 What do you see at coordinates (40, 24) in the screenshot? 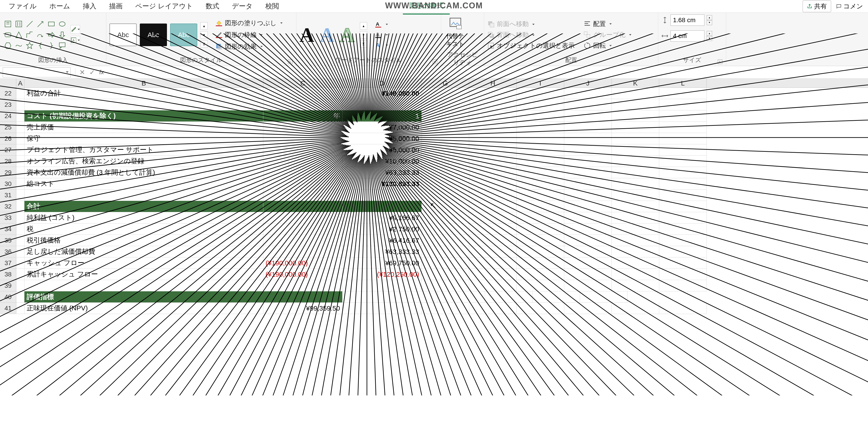
I see `shape-arrow-line` at bounding box center [40, 24].